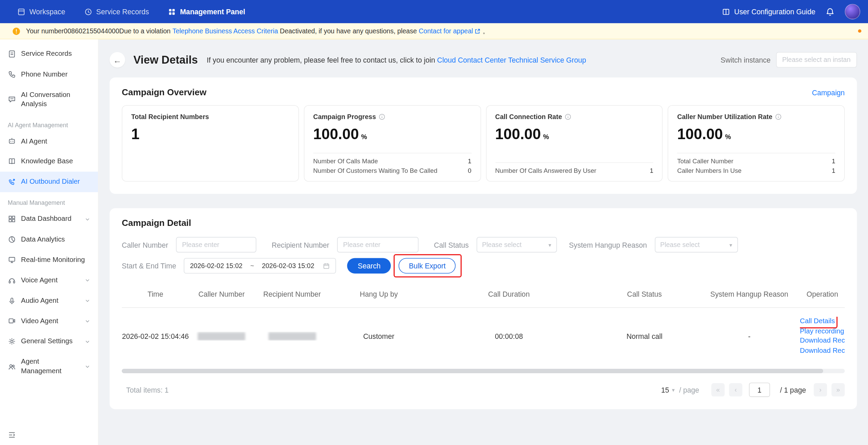  Describe the element at coordinates (472, 371) in the screenshot. I see `horizontal-scrollbar-thumb` at that location.